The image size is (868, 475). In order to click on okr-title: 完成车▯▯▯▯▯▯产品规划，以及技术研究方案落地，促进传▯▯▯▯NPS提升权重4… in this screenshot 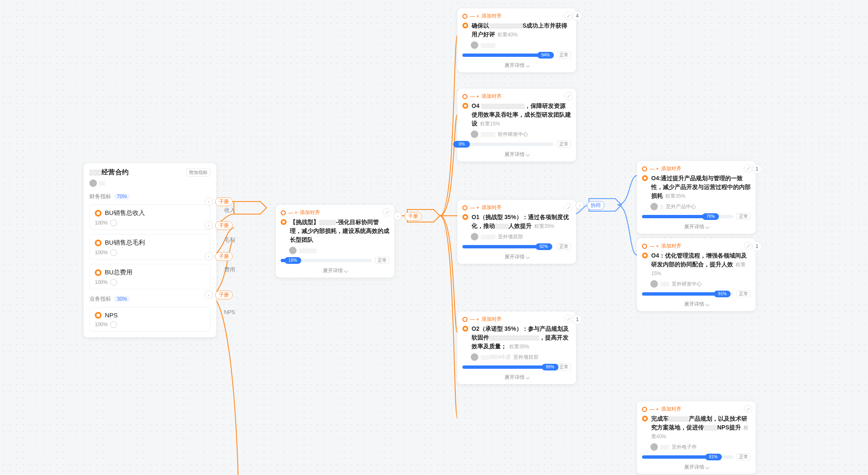, I will do `click(701, 427)`.